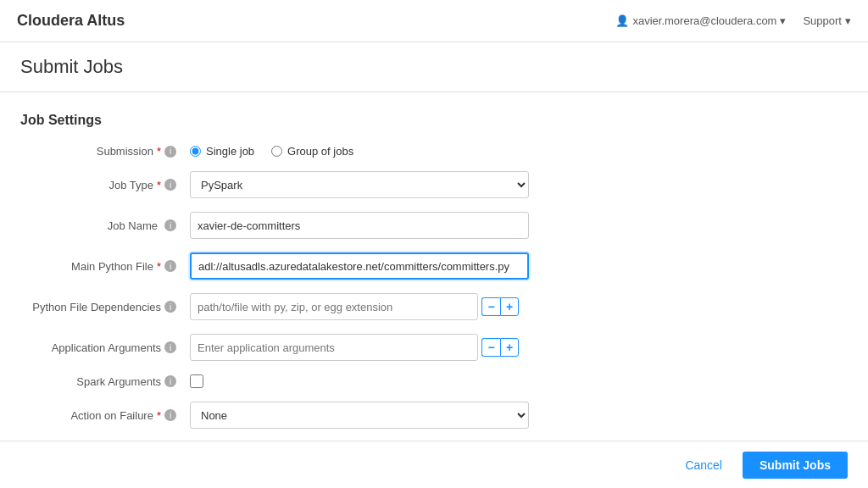 This screenshot has height=488, width=868. I want to click on app-args-plus-btn: +, so click(509, 347).